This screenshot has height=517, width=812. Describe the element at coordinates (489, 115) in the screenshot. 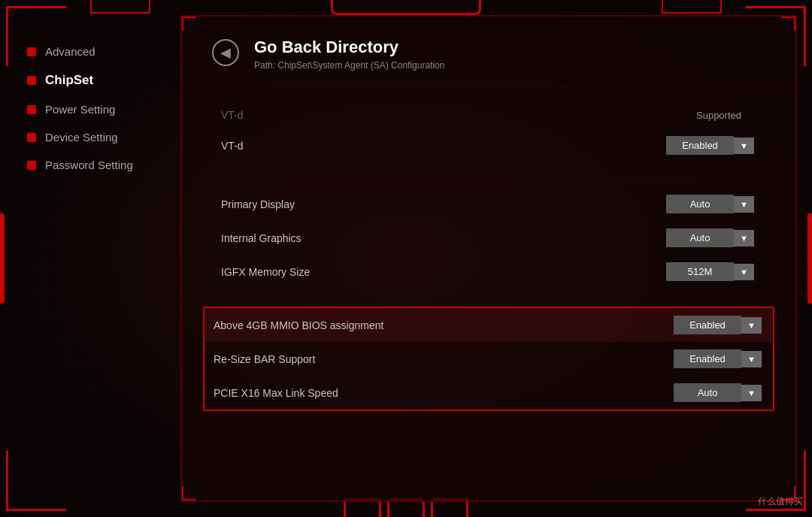

I see `vtd-header-row: VT-d Supported` at that location.